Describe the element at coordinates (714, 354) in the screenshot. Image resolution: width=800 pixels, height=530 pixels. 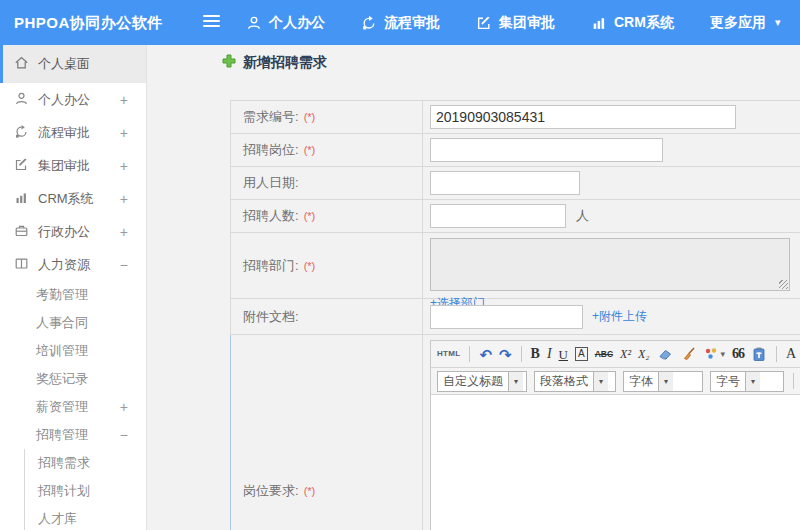
I see `color-palette-icon: ▾` at that location.